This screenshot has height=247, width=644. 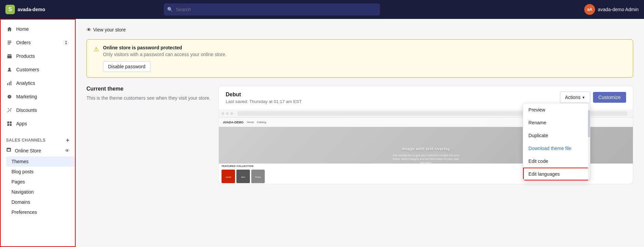 I want to click on customize-button: Customize, so click(x=610, y=97).